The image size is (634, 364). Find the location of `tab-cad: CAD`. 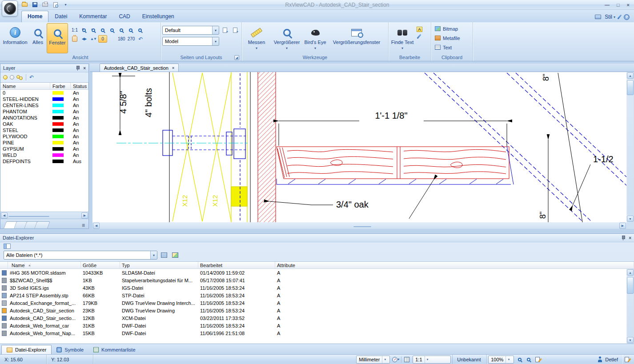

tab-cad: CAD is located at coordinates (124, 17).